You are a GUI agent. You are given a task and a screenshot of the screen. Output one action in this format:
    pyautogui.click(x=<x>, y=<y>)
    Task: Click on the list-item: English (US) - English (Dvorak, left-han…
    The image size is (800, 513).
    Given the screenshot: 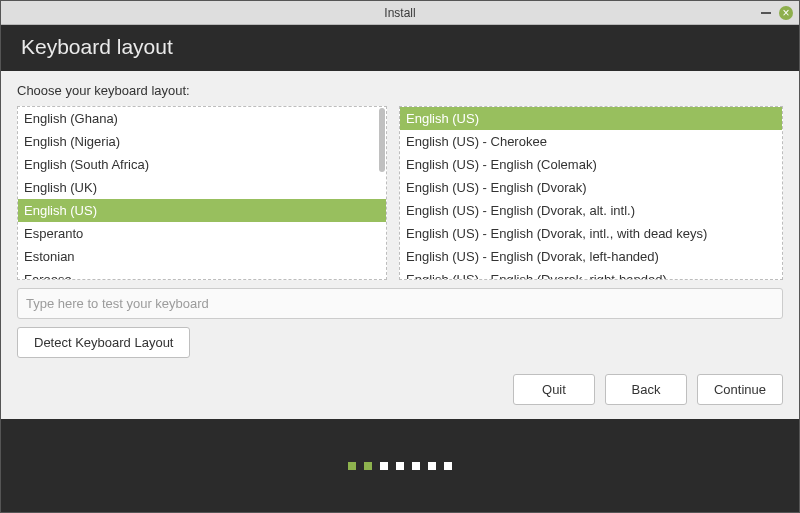 What is the action you would take?
    pyautogui.click(x=591, y=256)
    